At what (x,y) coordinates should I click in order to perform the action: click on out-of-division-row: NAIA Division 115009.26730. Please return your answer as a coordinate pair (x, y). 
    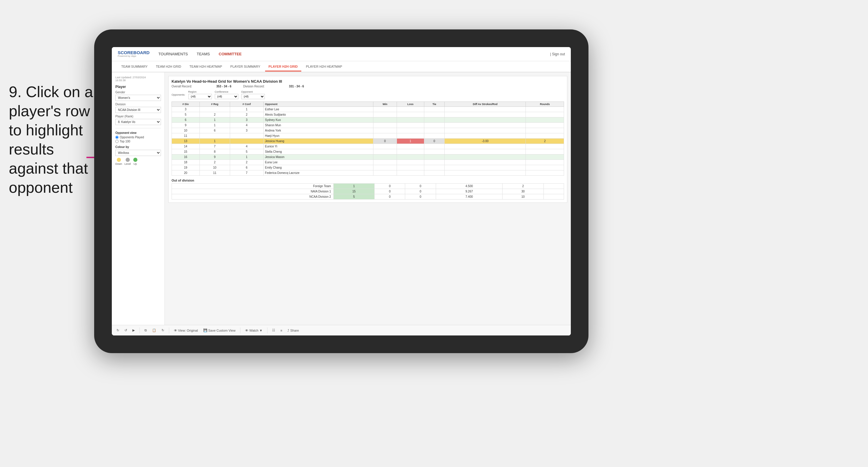
    Looking at the image, I should click on (368, 191).